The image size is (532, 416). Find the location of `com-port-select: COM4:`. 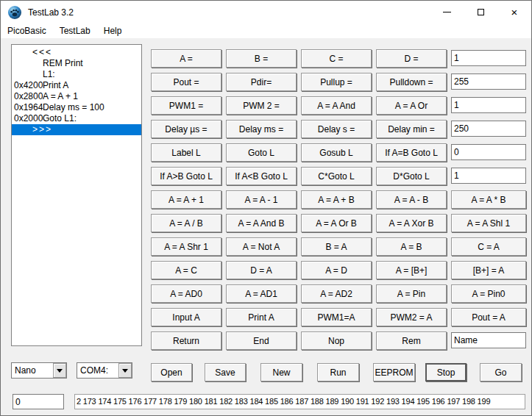

com-port-select: COM4: is located at coordinates (104, 370).